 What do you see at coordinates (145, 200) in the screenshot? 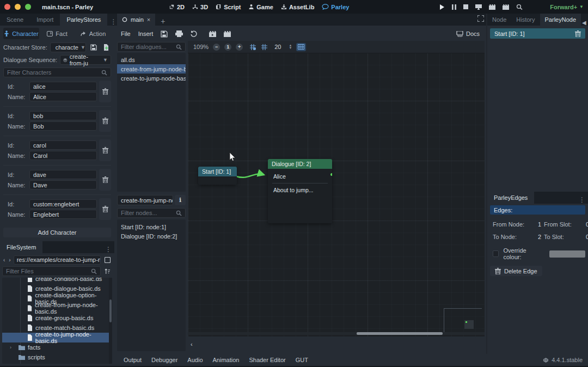
I see `sequence-name-input: create-from-jump-nod` at bounding box center [145, 200].